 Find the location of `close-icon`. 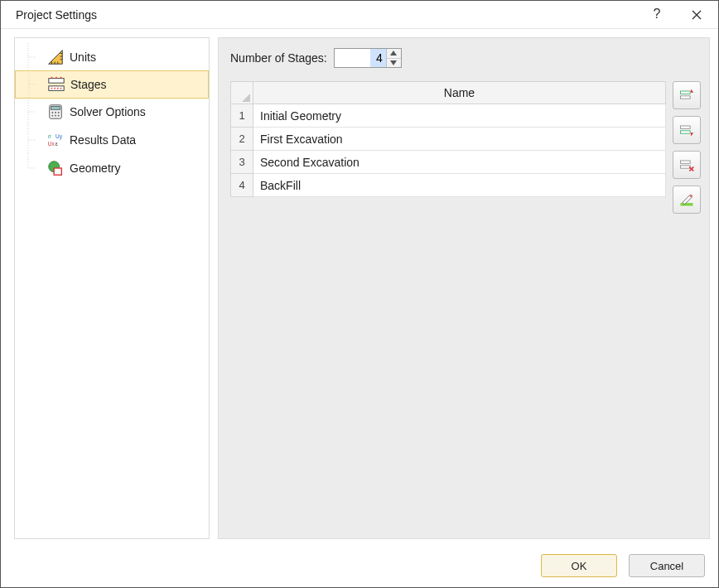

close-icon is located at coordinates (697, 15).